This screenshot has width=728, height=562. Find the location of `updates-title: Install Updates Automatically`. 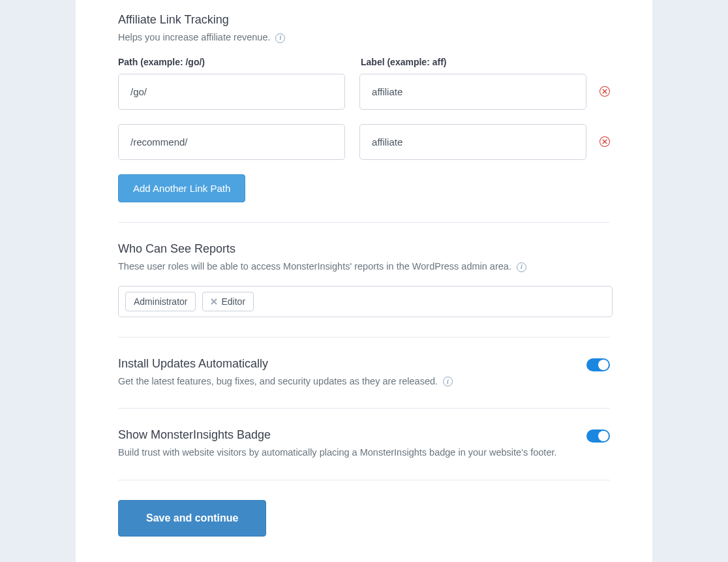

updates-title: Install Updates Automatically is located at coordinates (342, 364).